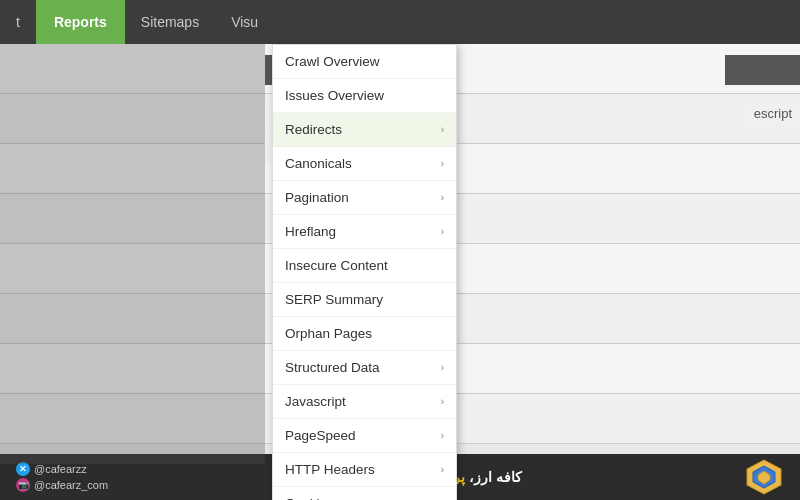 The height and width of the screenshot is (500, 800). Describe the element at coordinates (330, 470) in the screenshot. I see `dropdown-item-label: HTTP Headers` at that location.